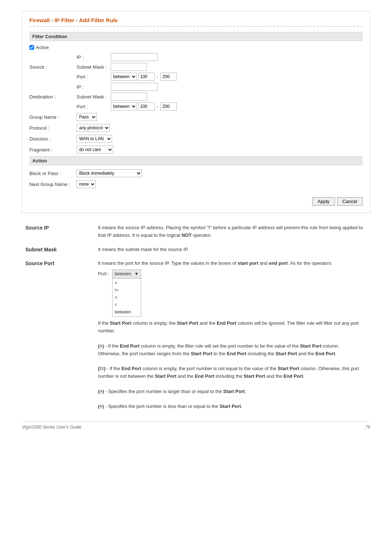 Image resolution: width=392 pixels, height=555 pixels. What do you see at coordinates (127, 67) in the screenshot?
I see `source-subnet-row: Subnet Mask : 255.255.255.0` at bounding box center [127, 67].